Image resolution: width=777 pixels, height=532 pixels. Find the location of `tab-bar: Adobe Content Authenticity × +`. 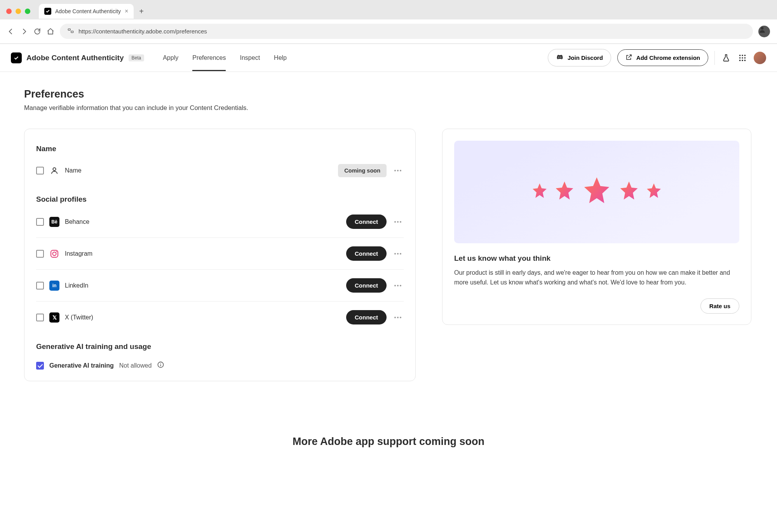

tab-bar: Adobe Content Authenticity × + is located at coordinates (388, 10).